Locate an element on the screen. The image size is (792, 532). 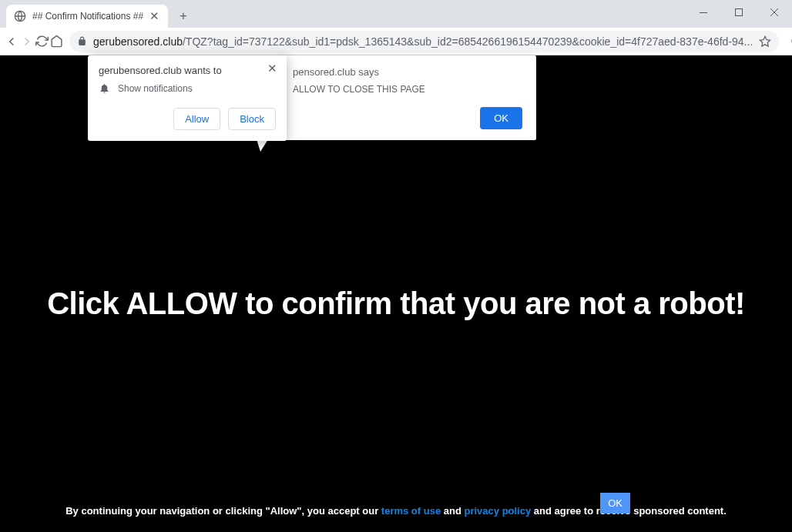
footer-ok-button: OK is located at coordinates (615, 504).